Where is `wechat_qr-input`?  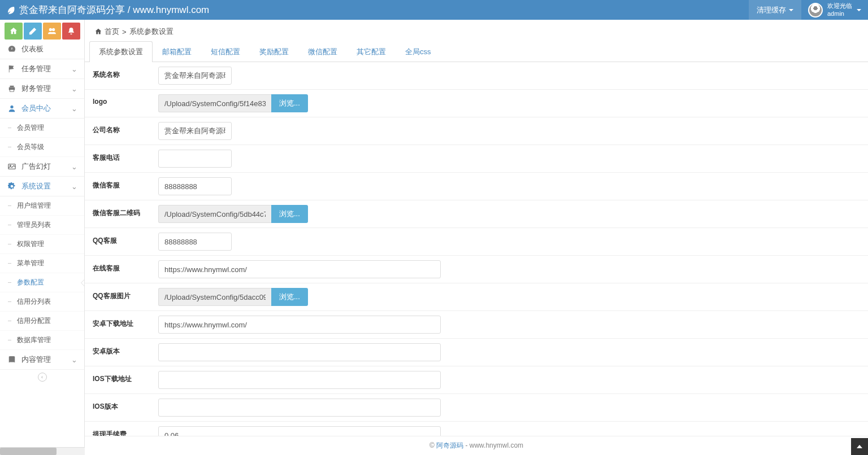
wechat_qr-input is located at coordinates (215, 214).